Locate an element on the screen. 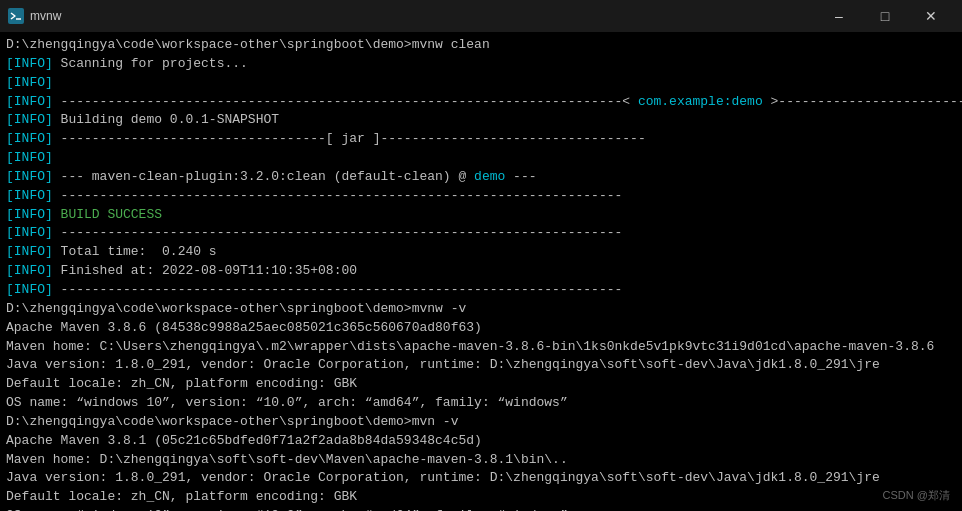 The width and height of the screenshot is (962, 511). terminal-line: [INFO] Finished at: 2022-08-09T11:10:35+… is located at coordinates (481, 272).